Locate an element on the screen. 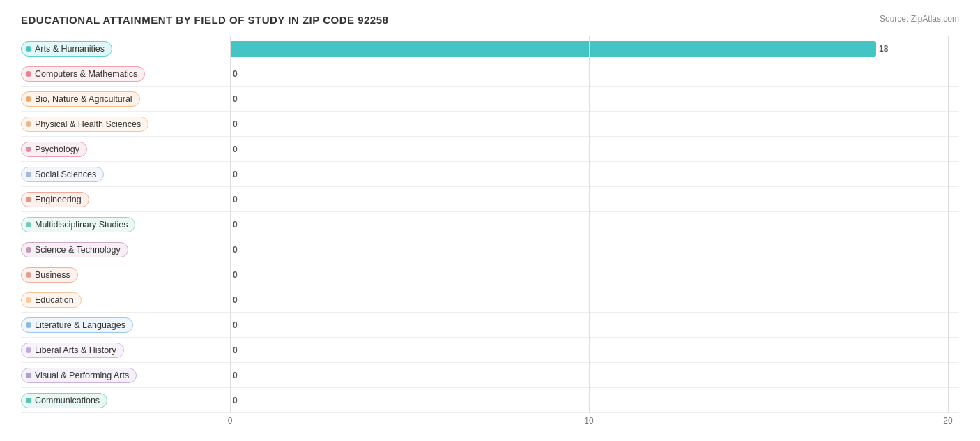 Image resolution: width=980 pixels, height=441 pixels. label-pill: Education is located at coordinates (52, 300).